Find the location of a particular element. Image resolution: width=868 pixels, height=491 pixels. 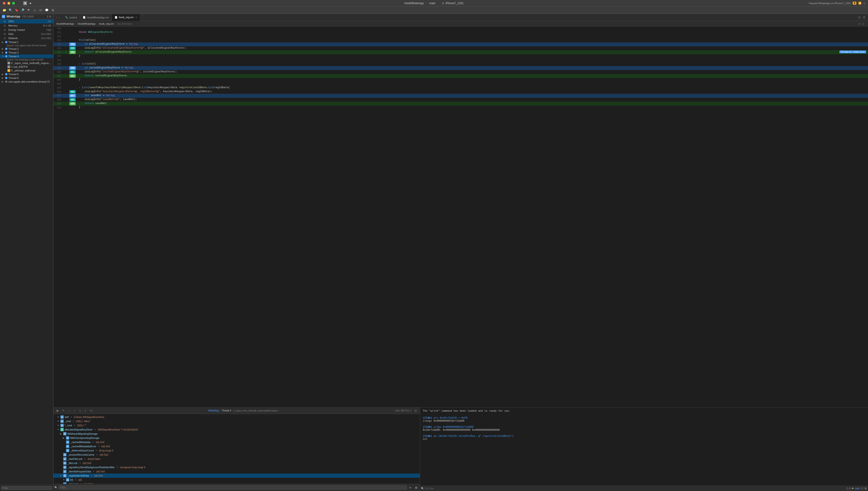

bc-hook-reg: hook_reg.xm is located at coordinates (106, 24).